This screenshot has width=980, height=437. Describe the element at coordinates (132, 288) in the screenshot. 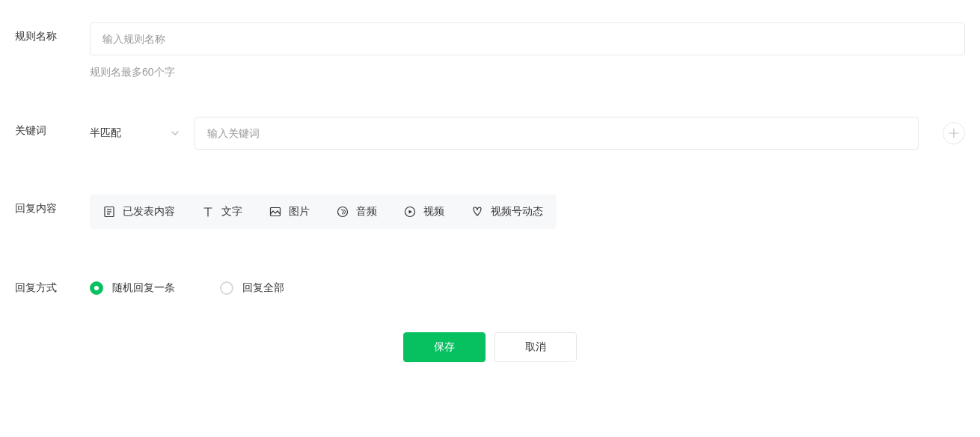

I see `radio-random: 随机回复一条` at that location.